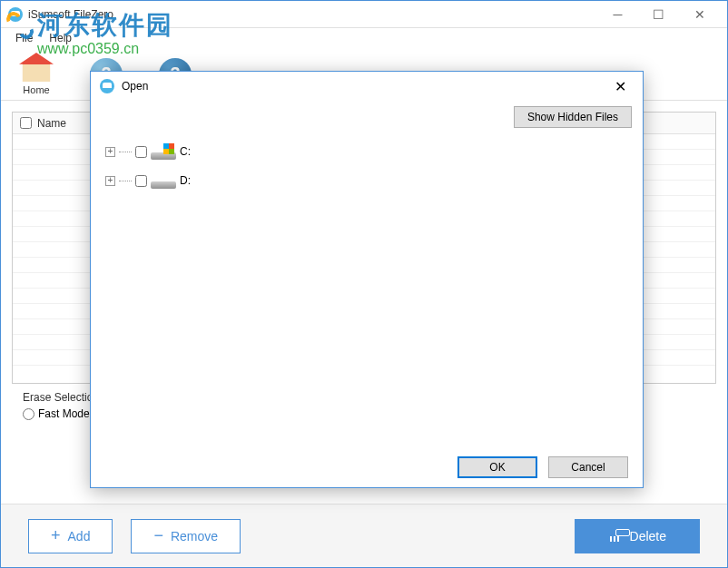 This screenshot has width=728, height=568. I want to click on fast-mode-radio, so click(29, 414).